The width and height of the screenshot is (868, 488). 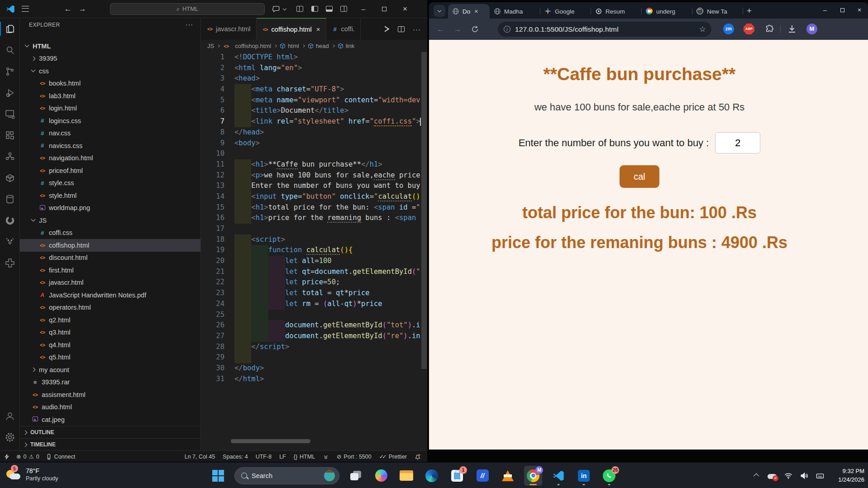 What do you see at coordinates (25, 9) in the screenshot?
I see `menu-icon` at bounding box center [25, 9].